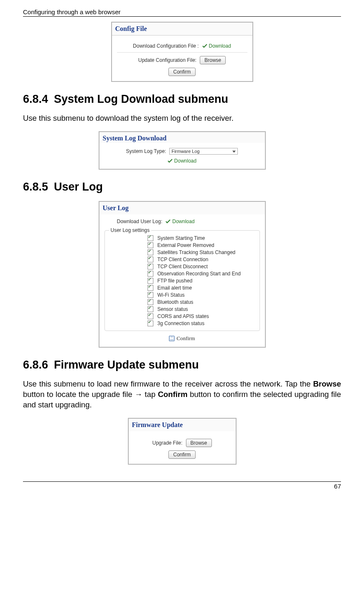  What do you see at coordinates (79, 187) in the screenshot?
I see `section-685-title: User Log` at bounding box center [79, 187].